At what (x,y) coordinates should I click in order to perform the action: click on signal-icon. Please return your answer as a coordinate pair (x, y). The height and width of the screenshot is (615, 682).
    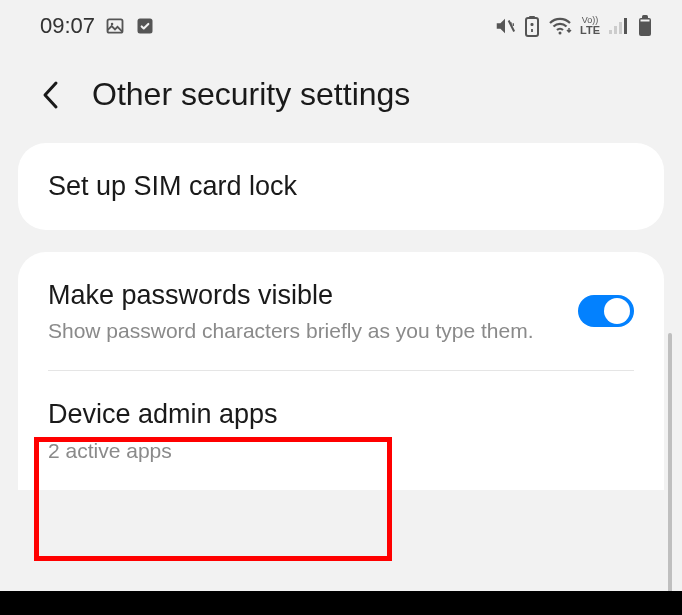
    Looking at the image, I should click on (619, 26).